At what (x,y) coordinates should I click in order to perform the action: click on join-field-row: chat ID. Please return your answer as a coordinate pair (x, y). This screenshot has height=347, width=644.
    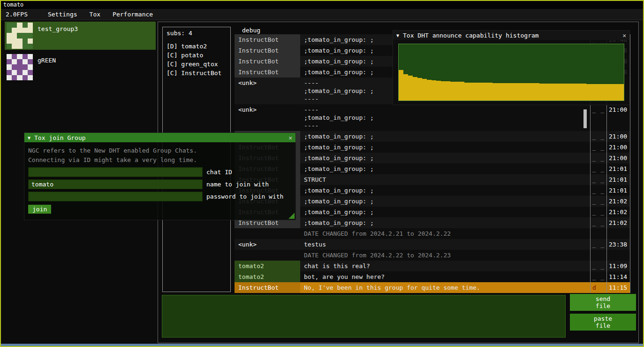
    Looking at the image, I should click on (160, 172).